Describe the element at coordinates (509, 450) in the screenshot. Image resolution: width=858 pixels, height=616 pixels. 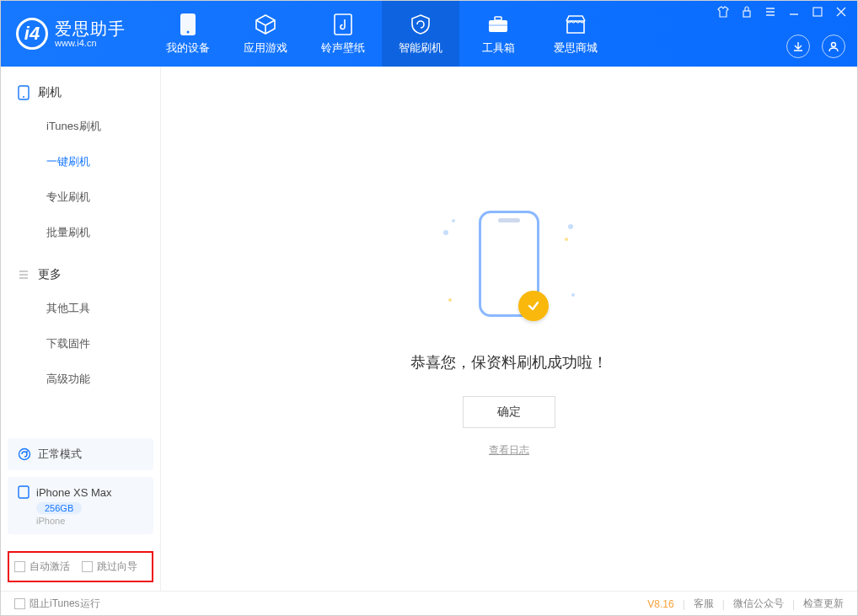
I see `view-log-link: 查看日志` at that location.